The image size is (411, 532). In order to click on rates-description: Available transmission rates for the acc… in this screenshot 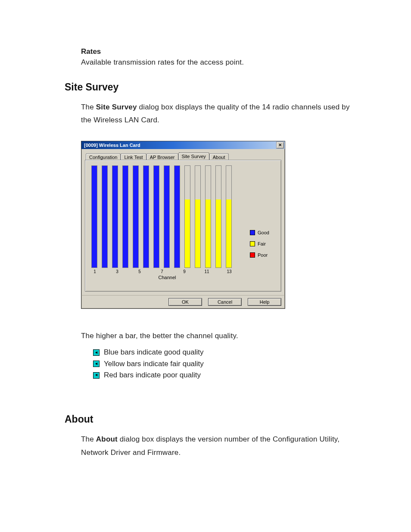, I will do `click(218, 63)`.